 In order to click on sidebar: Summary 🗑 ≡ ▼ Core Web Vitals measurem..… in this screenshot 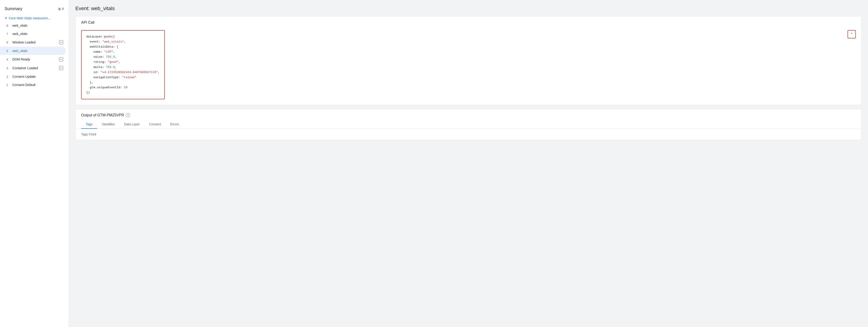, I will do `click(34, 164)`.